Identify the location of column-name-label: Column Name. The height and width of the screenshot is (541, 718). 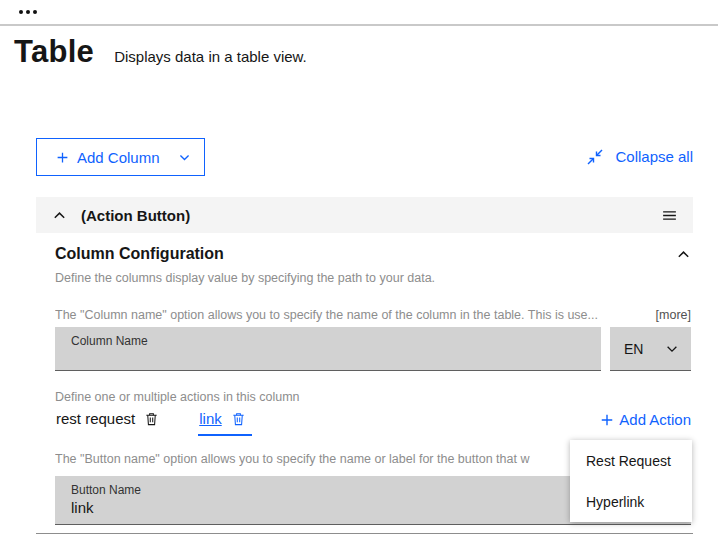
(328, 341).